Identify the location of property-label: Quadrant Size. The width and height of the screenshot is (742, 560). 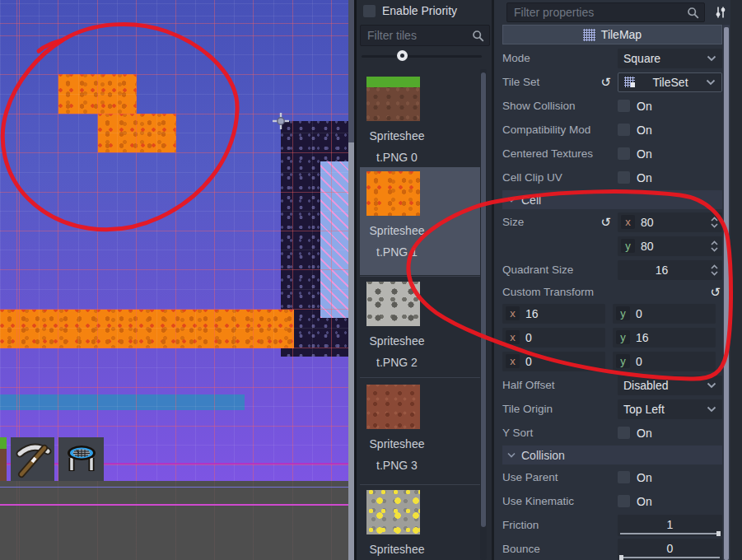
(560, 270).